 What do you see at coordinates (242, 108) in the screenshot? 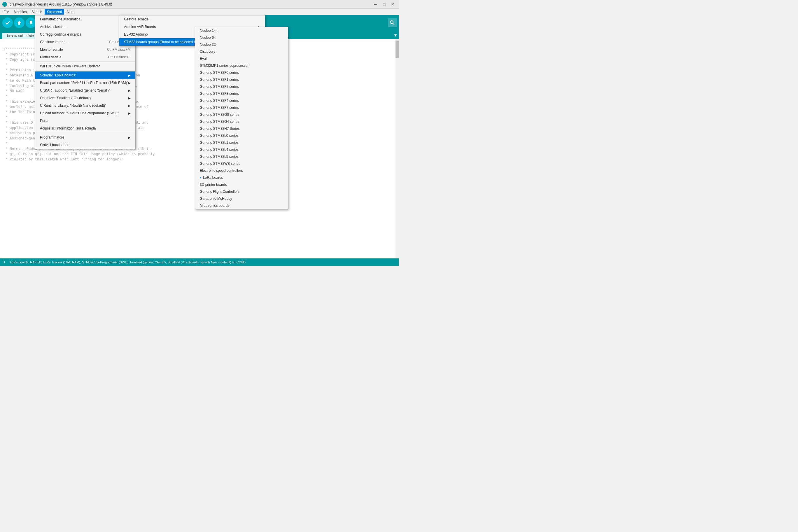
I see `stm32-f7: Generic STM32F7 series` at bounding box center [242, 108].